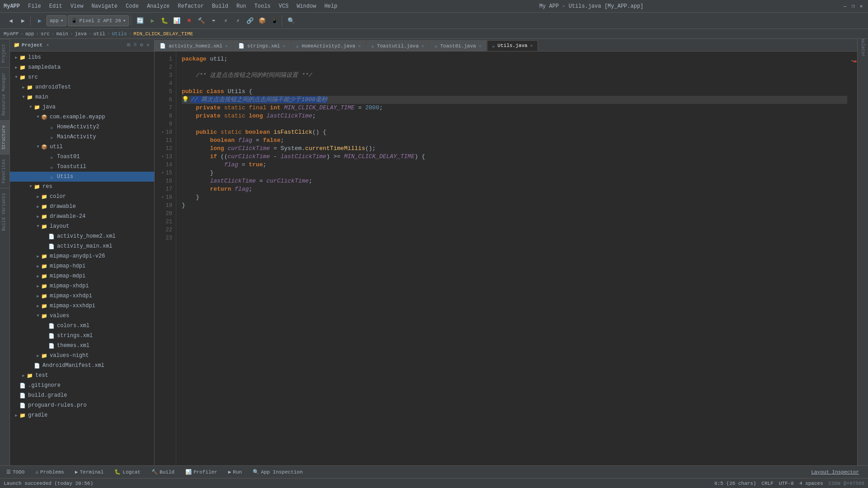 The width and height of the screenshot is (868, 488). Describe the element at coordinates (238, 21) in the screenshot. I see `apply-code-button: ⚡` at that location.